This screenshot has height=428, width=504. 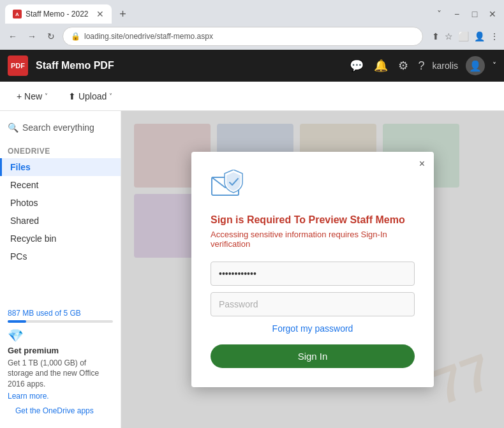 I want to click on storage-bar, so click(x=60, y=321).